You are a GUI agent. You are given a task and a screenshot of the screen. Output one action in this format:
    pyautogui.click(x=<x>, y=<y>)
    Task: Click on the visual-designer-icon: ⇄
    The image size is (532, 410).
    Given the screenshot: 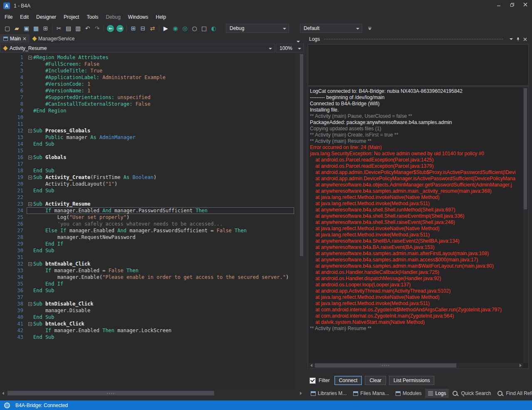 What is the action you would take?
    pyautogui.click(x=152, y=28)
    